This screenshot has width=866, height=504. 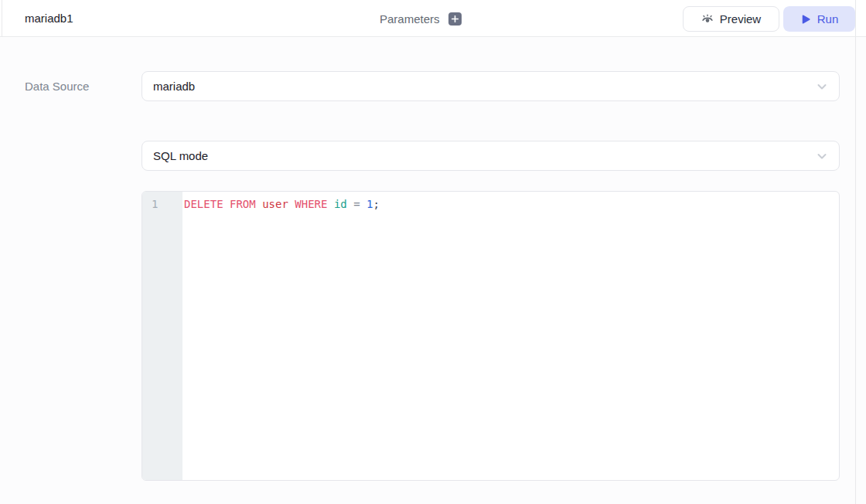 What do you see at coordinates (490, 156) in the screenshot?
I see `mode-select: SQL mode` at bounding box center [490, 156].